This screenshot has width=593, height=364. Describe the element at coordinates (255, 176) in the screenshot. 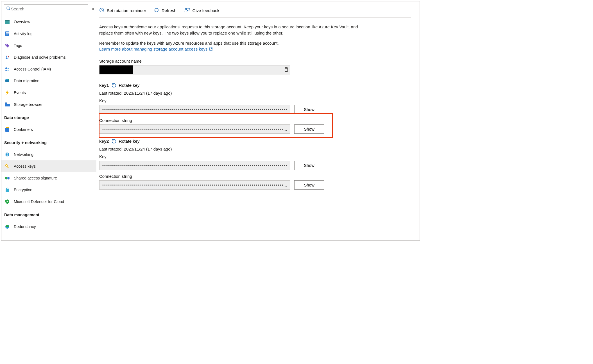

I see `key2-conn-label: Connection string` at that location.